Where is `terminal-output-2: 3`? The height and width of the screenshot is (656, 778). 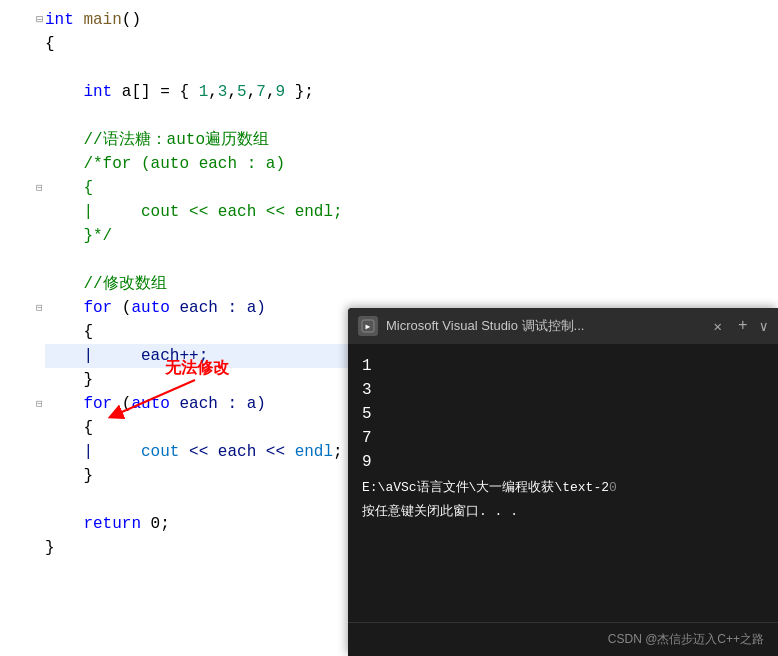
terminal-output-2: 3 is located at coordinates (563, 390).